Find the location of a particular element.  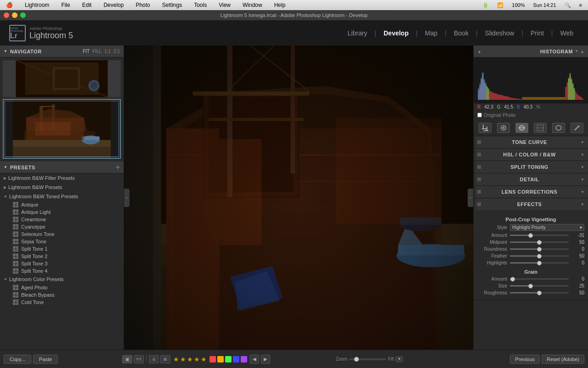

star-rating: ★ ★ ★ ★ ★ is located at coordinates (190, 359).